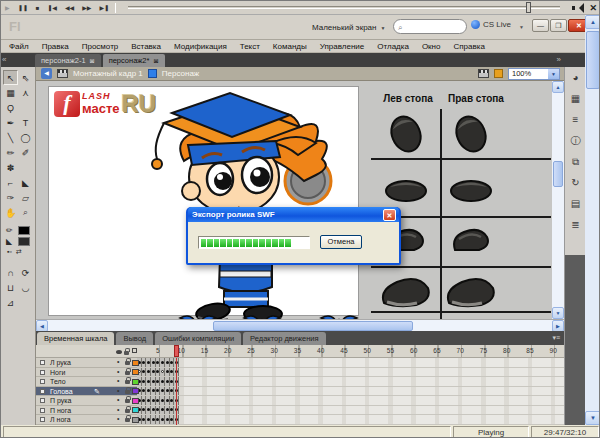 This screenshot has width=600, height=438. What do you see at coordinates (592, 220) in the screenshot?
I see `player-vertical-scrollbar: ▲ ▼` at bounding box center [592, 220].